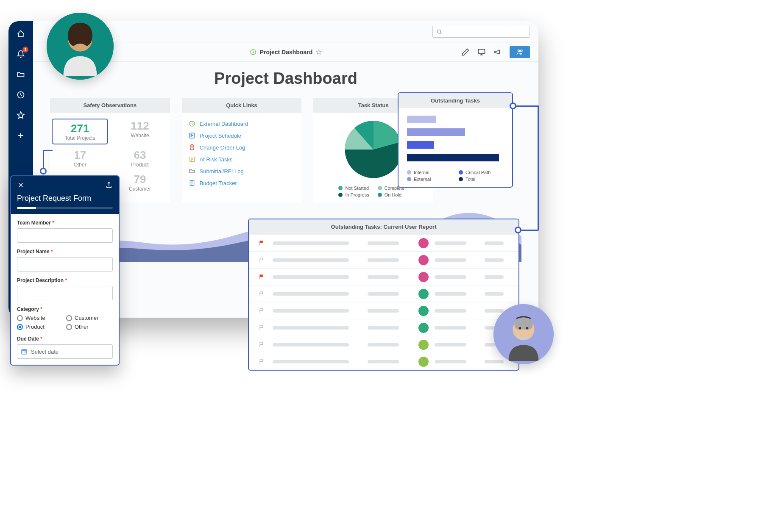 This screenshot has height=532, width=772. Describe the element at coordinates (242, 136) in the screenshot. I see `link-item: Project Schedule` at that location.